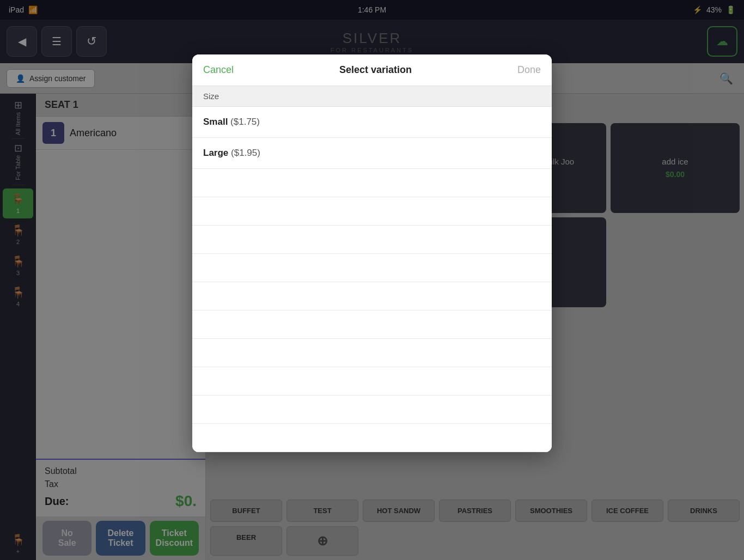  I want to click on variation-option-large: Large ($1.95), so click(372, 154).